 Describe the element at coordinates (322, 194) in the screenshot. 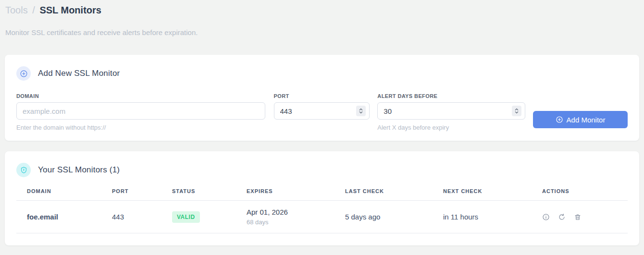

I see `table-header-row: DOMAIN PORT STATUS EXPIRES LAST CHECK NE…` at that location.